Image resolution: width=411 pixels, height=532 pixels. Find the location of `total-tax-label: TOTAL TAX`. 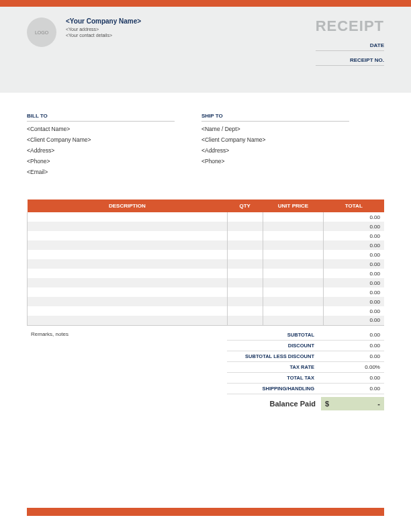

total-tax-label: TOTAL TAX is located at coordinates (274, 378).